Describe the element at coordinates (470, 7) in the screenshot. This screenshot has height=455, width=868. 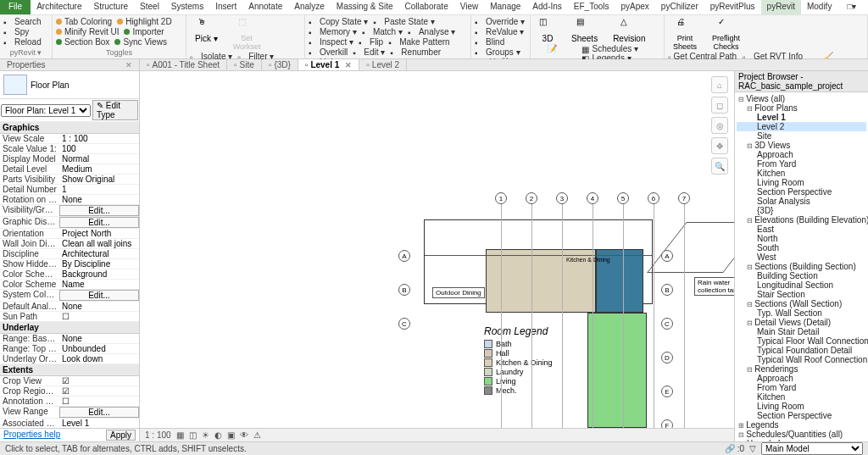
I see `menu-view: View` at that location.